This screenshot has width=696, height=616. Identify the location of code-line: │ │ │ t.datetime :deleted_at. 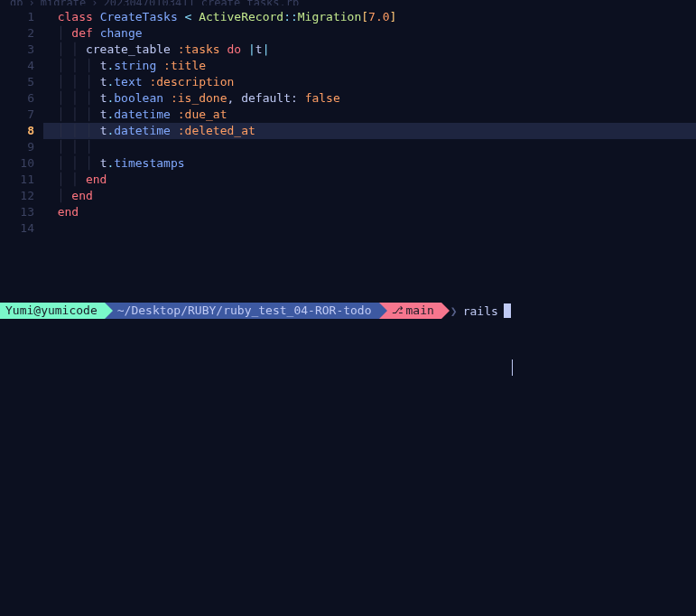
(370, 131).